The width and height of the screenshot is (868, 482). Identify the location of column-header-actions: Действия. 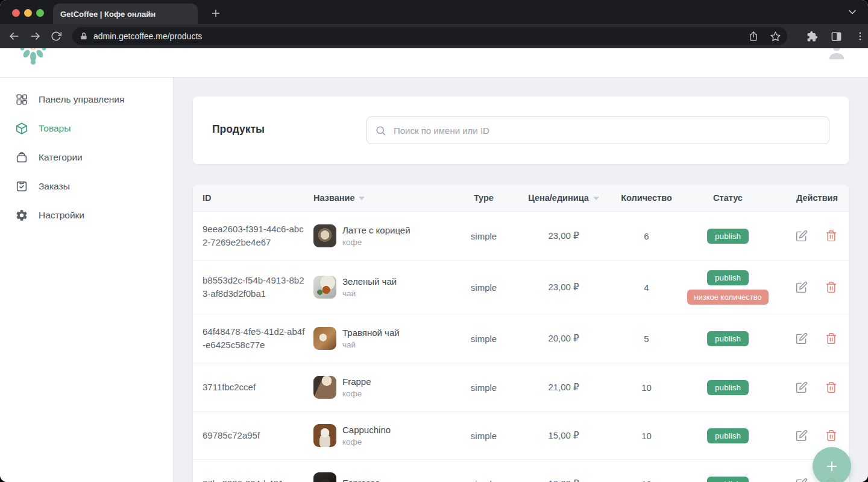
(805, 198).